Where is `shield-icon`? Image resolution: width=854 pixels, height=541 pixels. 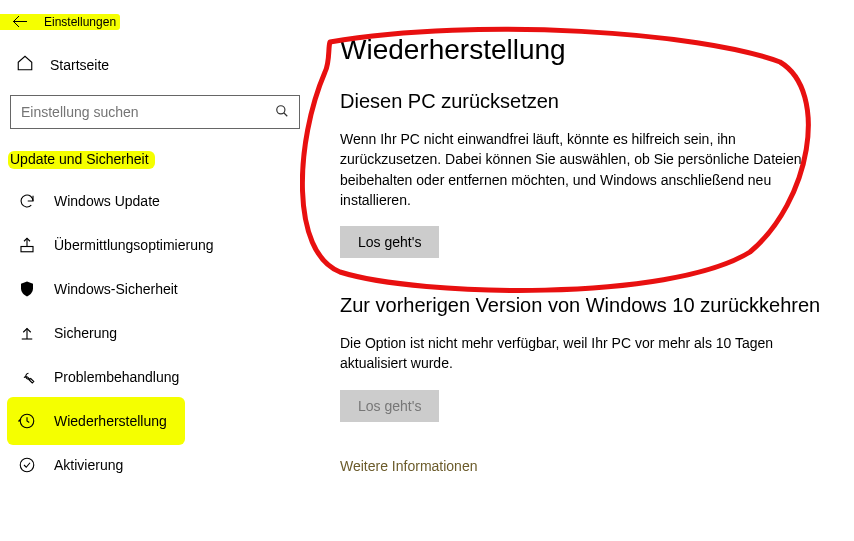
shield-icon is located at coordinates (27, 289).